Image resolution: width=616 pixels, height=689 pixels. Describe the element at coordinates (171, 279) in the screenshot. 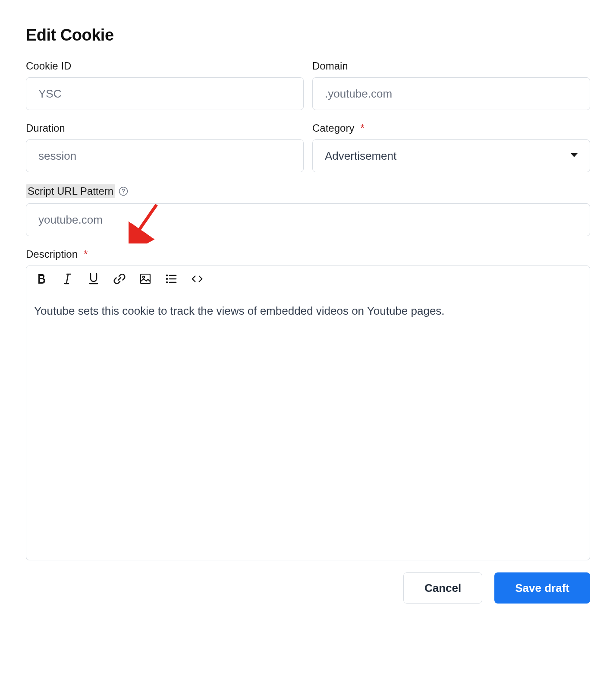

I see `list-icon` at that location.